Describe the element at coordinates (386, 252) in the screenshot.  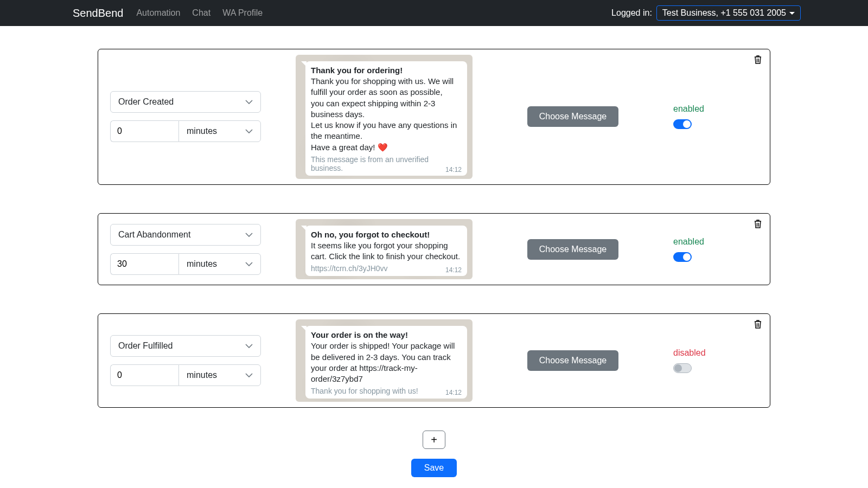
I see `message-body: It seems like you forgot your shopping c…` at that location.